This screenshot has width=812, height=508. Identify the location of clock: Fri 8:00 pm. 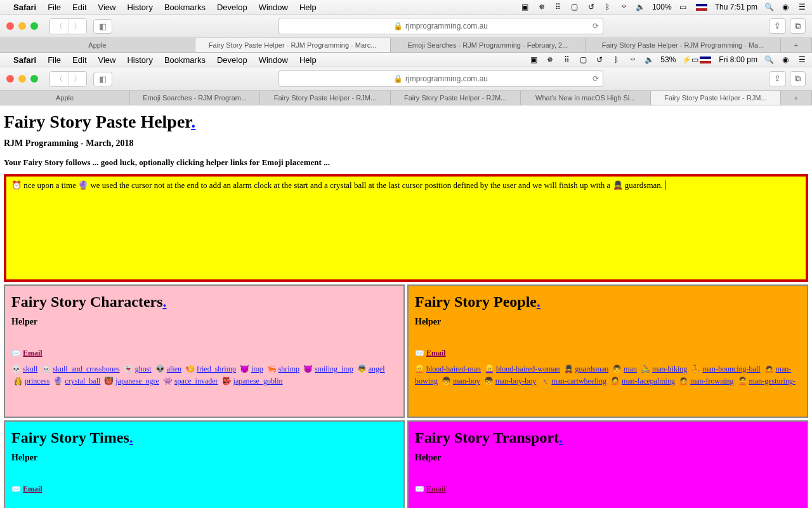
(738, 60).